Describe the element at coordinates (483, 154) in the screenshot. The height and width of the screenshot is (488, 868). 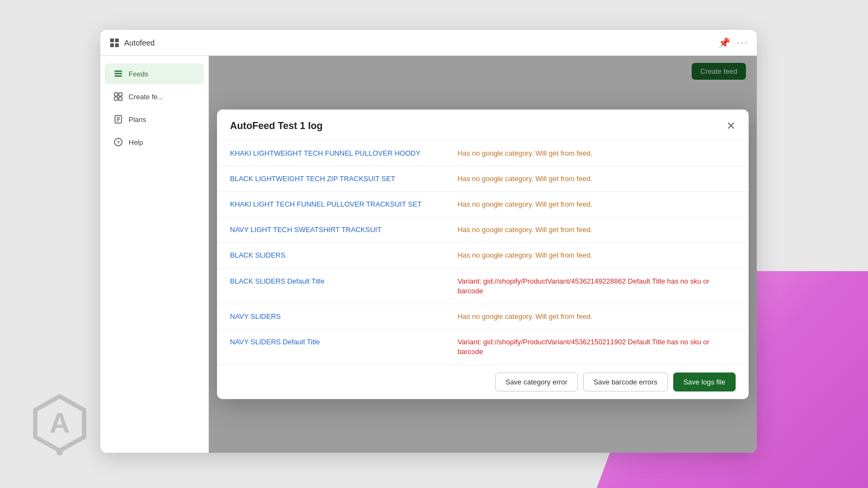
I see `log-item-0: KHAKI LIGHTWEIGHT TECH FUNNEL PULLOVER H…` at that location.